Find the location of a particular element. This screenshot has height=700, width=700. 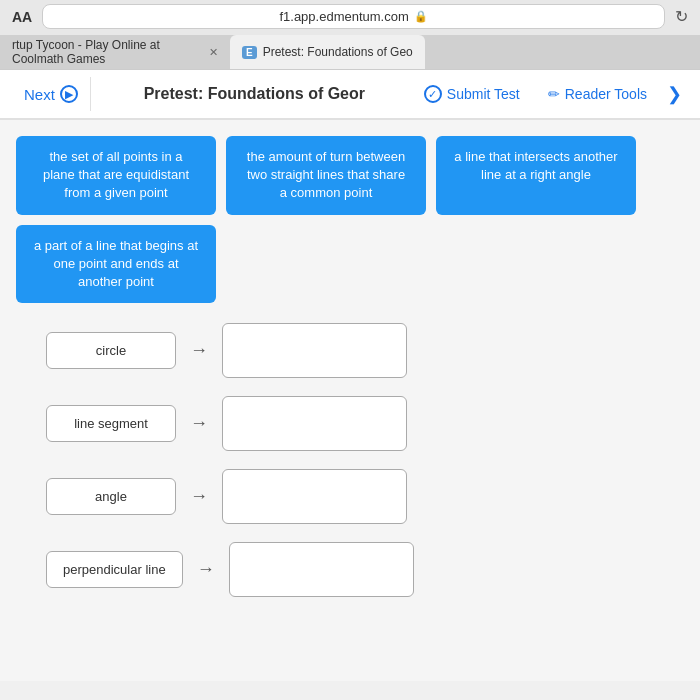

reader-icon: ✏ is located at coordinates (554, 94).